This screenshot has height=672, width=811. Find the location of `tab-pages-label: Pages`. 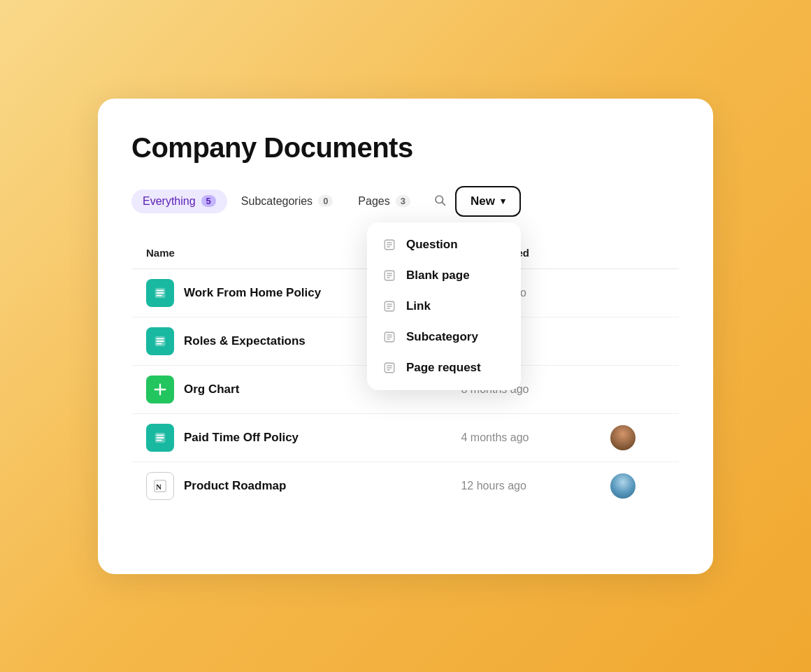

tab-pages-label: Pages is located at coordinates (373, 201).